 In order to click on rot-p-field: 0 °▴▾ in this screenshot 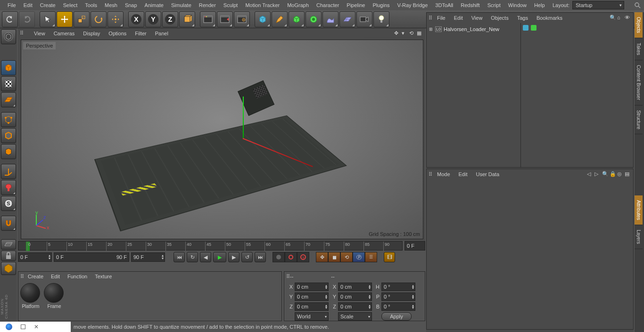, I will do `click(398, 297)`.